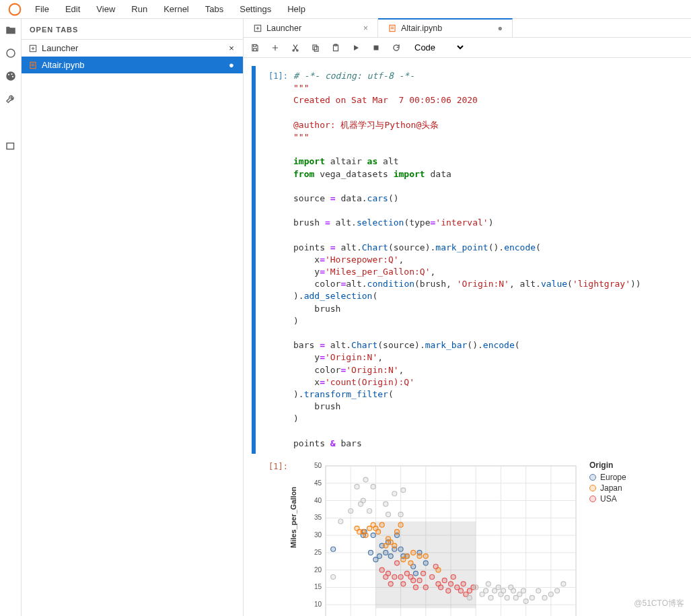 Image resolution: width=691 pixels, height=616 pixels. I want to click on document-tab: Launcher×, so click(311, 28).